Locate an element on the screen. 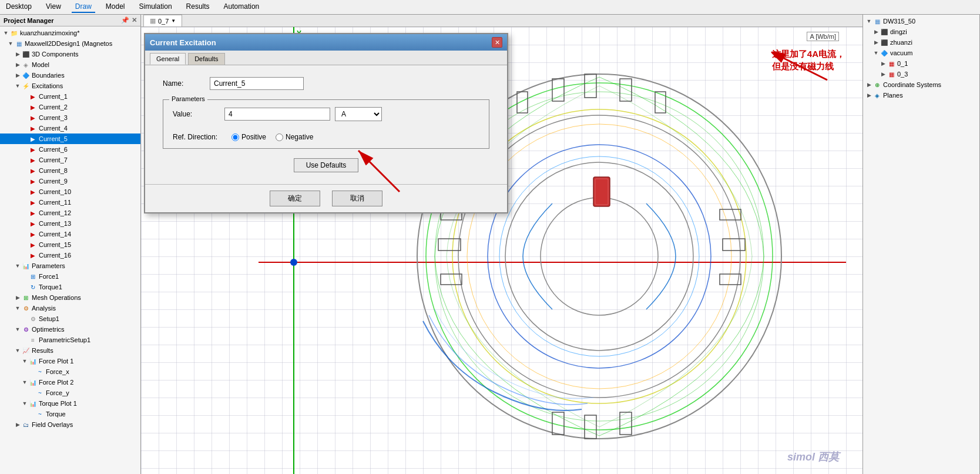 The height and width of the screenshot is (474, 980). tree-current9: ▶ Current_9 is located at coordinates (71, 181).